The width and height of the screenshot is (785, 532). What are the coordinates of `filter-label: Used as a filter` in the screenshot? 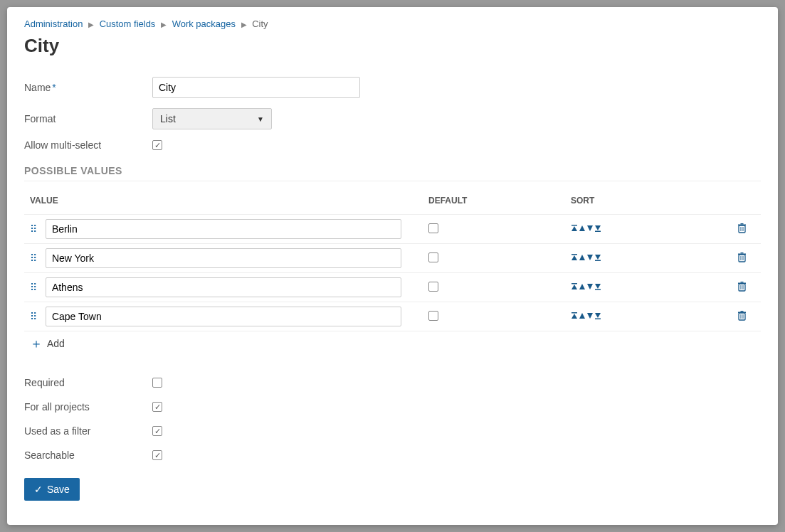 It's located at (88, 431).